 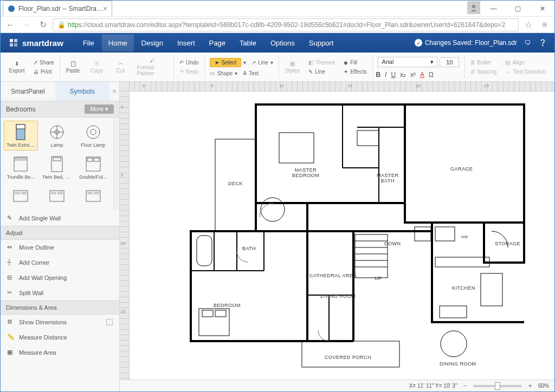 What do you see at coordinates (152, 43) in the screenshot?
I see `menu-design: Design` at bounding box center [152, 43].